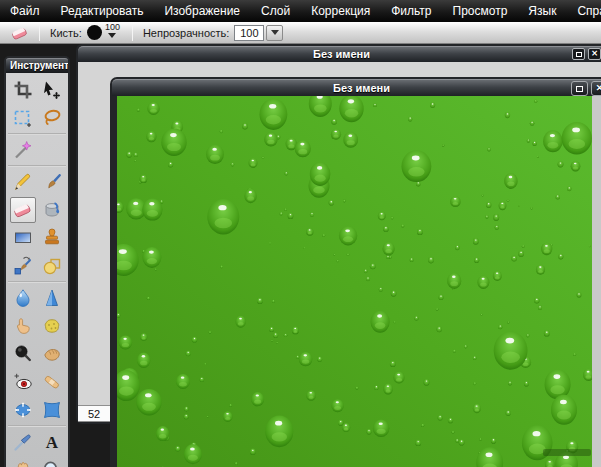  Describe the element at coordinates (23, 182) in the screenshot. I see `tool-pencil` at that location.